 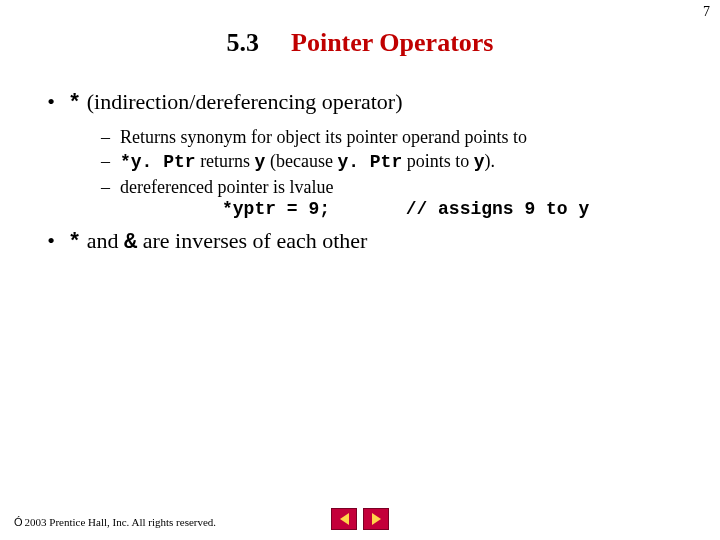 What do you see at coordinates (18, 522) in the screenshot?
I see `copyright-icon: Ó` at bounding box center [18, 522].